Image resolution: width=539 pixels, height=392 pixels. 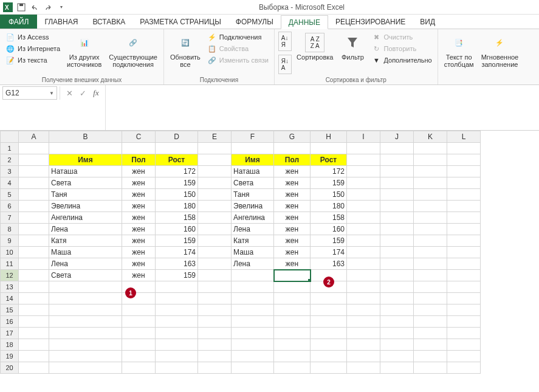 I want to click on cell-A18, so click(x=34, y=345).